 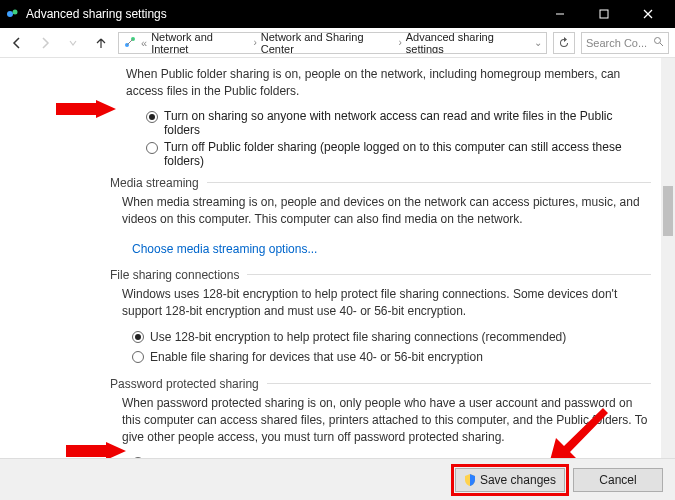 I want to click on forward-button, so click(x=45, y=43).